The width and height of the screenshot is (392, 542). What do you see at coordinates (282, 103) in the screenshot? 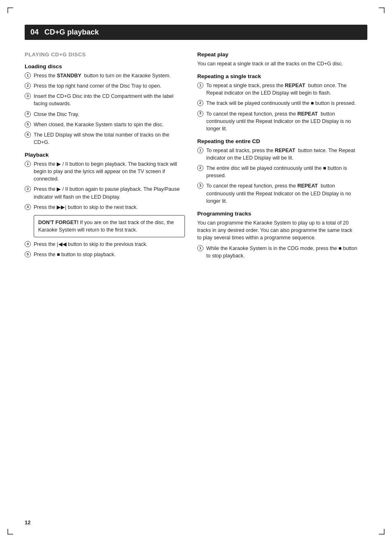
I see `item-text: The track will be played continuously un…` at bounding box center [282, 103].